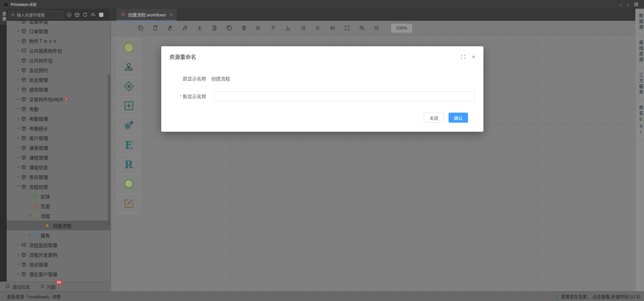 The image size is (644, 301). What do you see at coordinates (85, 15) in the screenshot?
I see `refresh-icon` at bounding box center [85, 15].